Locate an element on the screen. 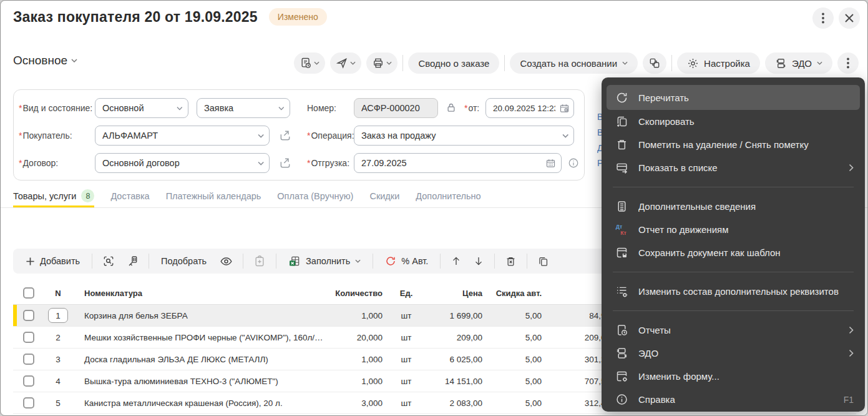 The width and height of the screenshot is (868, 416). cell-price: 209,00 is located at coordinates (456, 337).